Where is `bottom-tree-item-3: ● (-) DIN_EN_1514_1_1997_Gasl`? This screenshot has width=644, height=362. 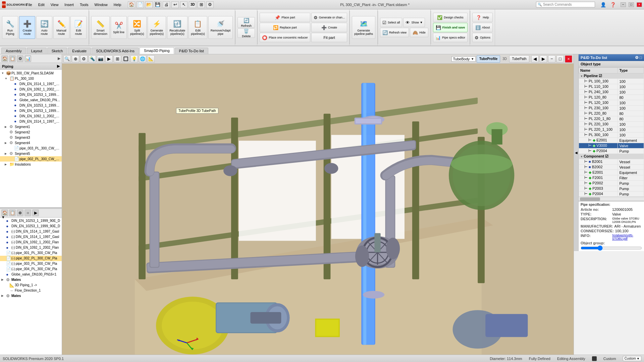
bottom-tree-item-3: ● (-) DIN_EN_1514_1_1997_Gasl is located at coordinates (31, 237).